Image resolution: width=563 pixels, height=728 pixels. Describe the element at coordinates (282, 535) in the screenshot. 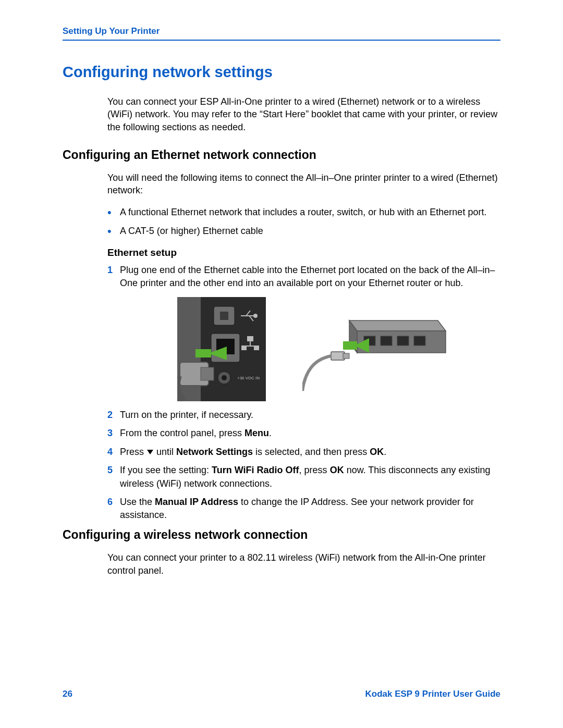

I see `heading-wireless: Configuring a wireless network connectio…` at that location.